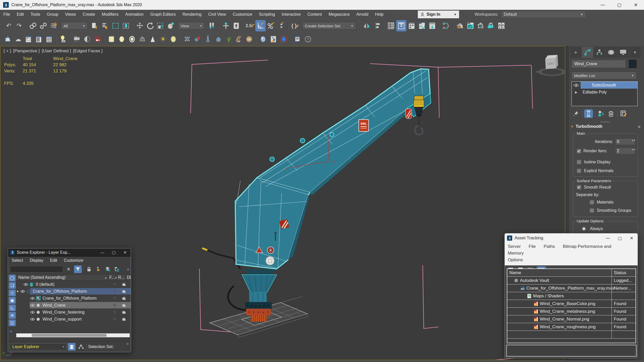 The image size is (644, 362). I want to click on layer-row-crane: ▼ Crane_for_Offshore_Platform ❄, so click(74, 291).